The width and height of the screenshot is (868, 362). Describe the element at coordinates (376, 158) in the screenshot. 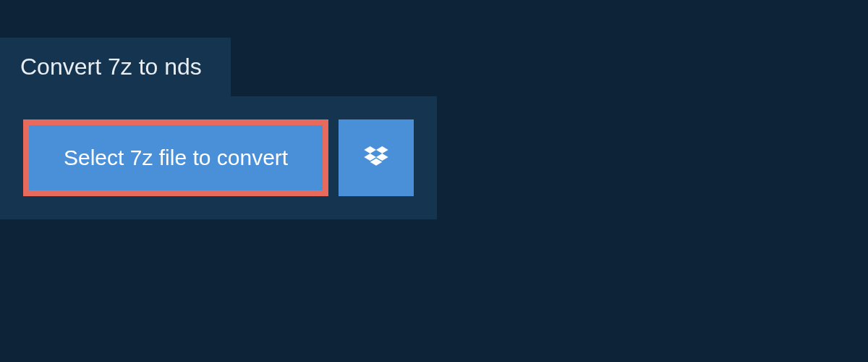

I see `dropbox-button` at that location.